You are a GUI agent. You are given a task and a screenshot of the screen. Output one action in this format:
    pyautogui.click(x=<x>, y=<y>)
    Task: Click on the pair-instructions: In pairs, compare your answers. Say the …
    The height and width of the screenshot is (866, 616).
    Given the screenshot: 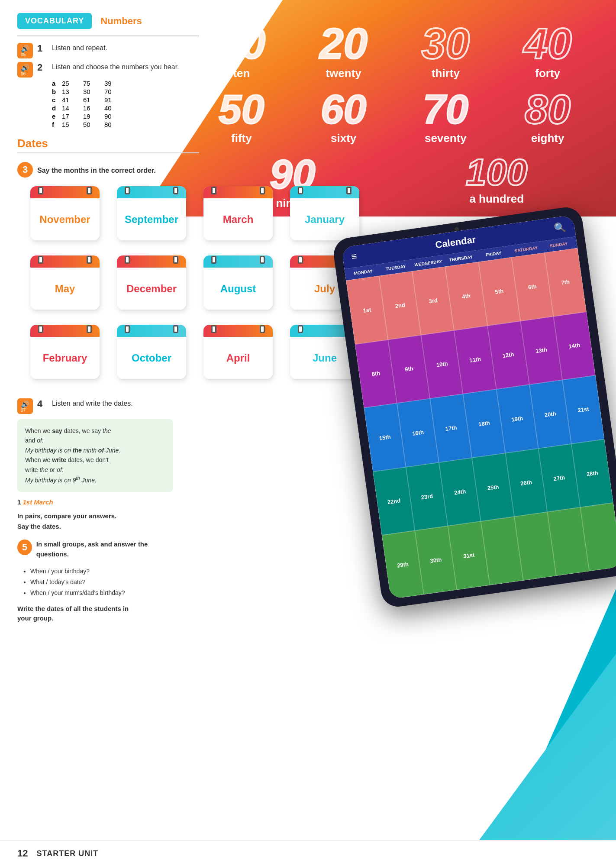 What is the action you would take?
    pyautogui.click(x=95, y=521)
    